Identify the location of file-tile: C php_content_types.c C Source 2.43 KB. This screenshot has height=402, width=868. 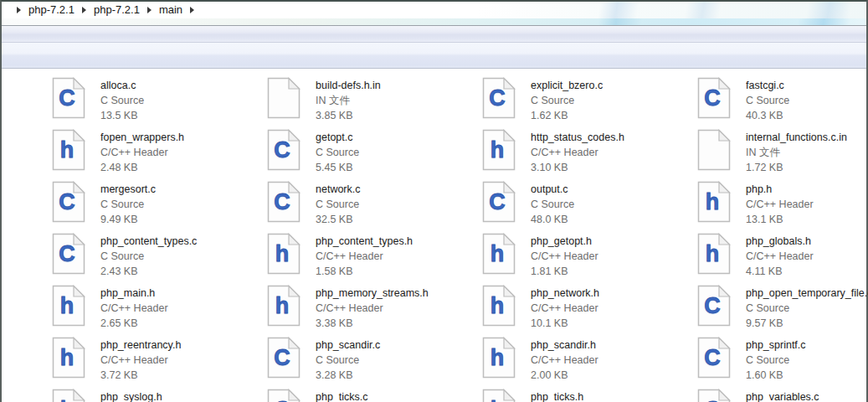
(154, 254).